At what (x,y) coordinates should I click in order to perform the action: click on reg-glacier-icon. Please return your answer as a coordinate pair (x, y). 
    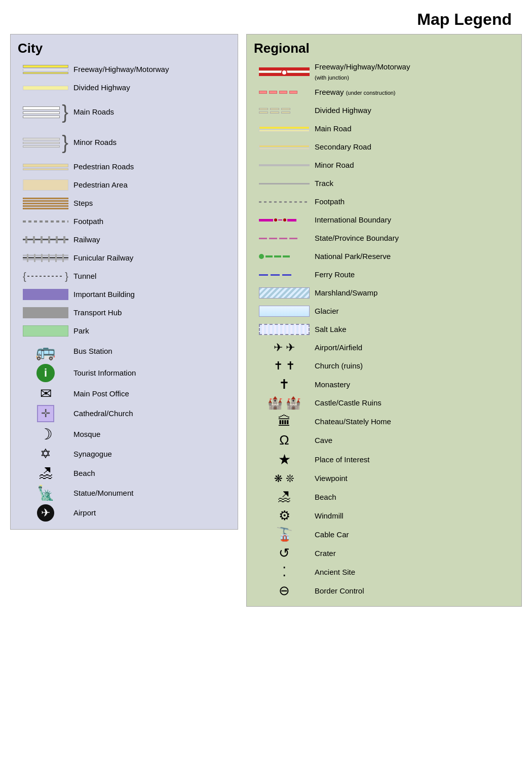
    Looking at the image, I should click on (284, 311).